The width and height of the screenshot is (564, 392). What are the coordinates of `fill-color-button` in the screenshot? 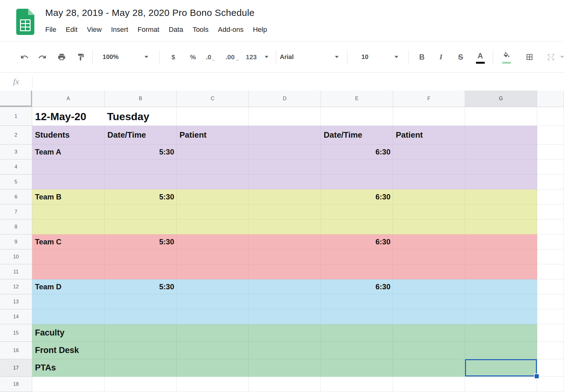 It's located at (507, 57).